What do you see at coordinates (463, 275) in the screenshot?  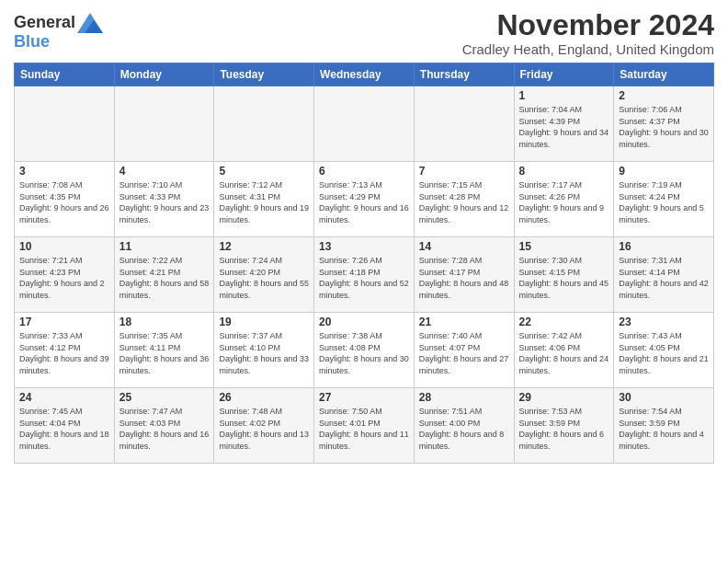 I see `calendar-cell: 14Sunrise: 7:28 AM Sunset: 4:17 PM Dayli…` at bounding box center [463, 275].